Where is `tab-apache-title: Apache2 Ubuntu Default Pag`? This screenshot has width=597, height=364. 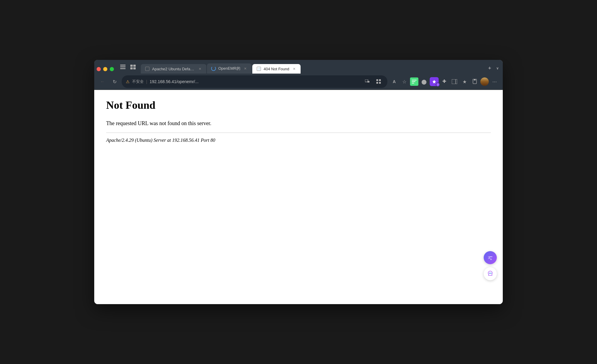
tab-apache-title: Apache2 Ubuntu Default Pag is located at coordinates (174, 69).